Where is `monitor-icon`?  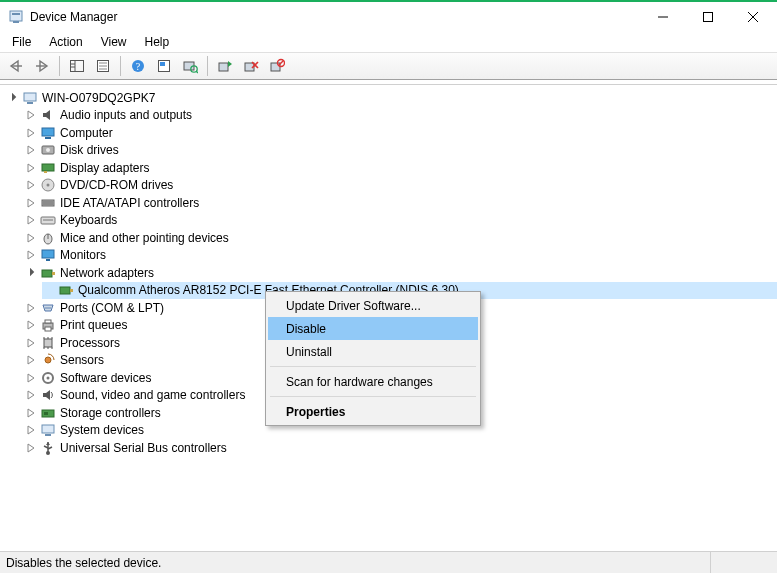
monitor-icon is located at coordinates (48, 255).